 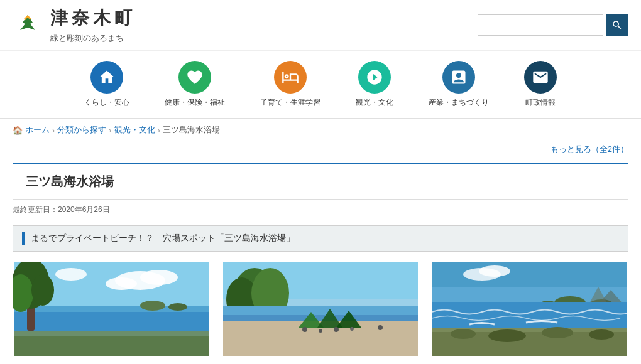 I want to click on logo-area: 津奈木町 緑と彫刻のあるまち, so click(x=74, y=25).